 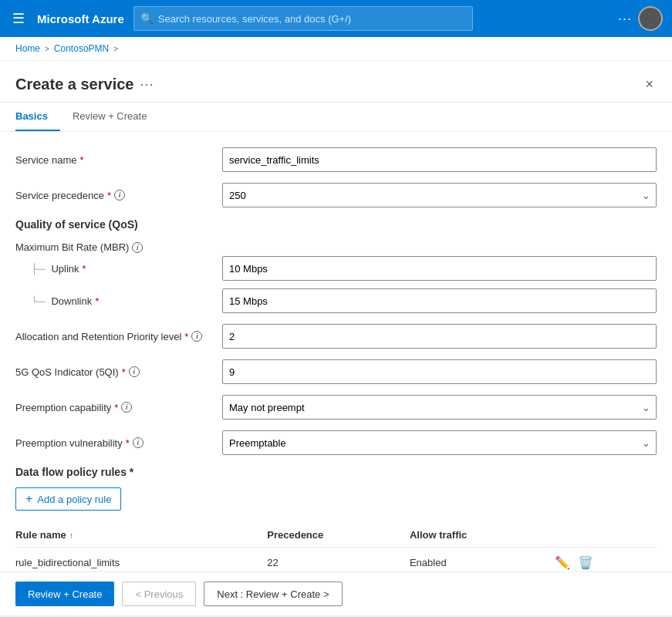 I want to click on preemption-vul-select: Preemptable Not preemptable, so click(x=440, y=443).